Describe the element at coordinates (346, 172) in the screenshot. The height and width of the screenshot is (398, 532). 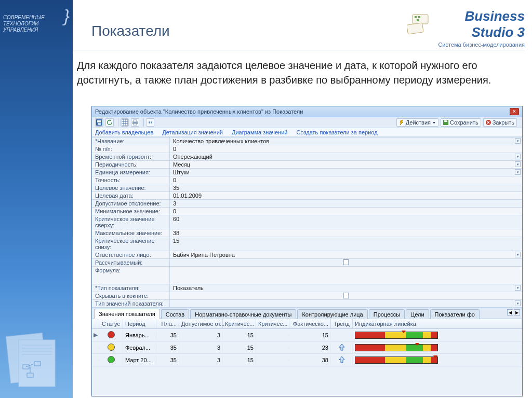
I see `field-value: Штуки▾` at that location.